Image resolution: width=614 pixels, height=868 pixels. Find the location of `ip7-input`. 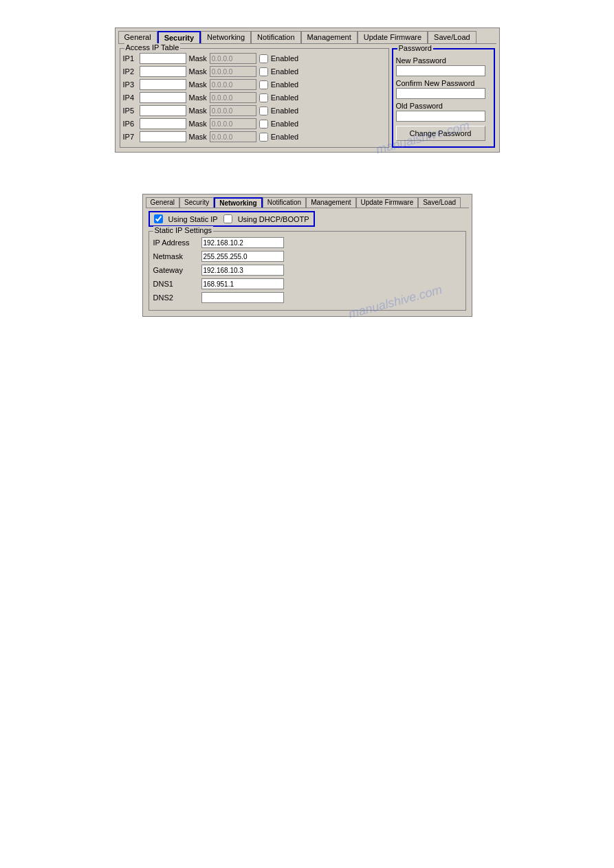

ip7-input is located at coordinates (163, 137).